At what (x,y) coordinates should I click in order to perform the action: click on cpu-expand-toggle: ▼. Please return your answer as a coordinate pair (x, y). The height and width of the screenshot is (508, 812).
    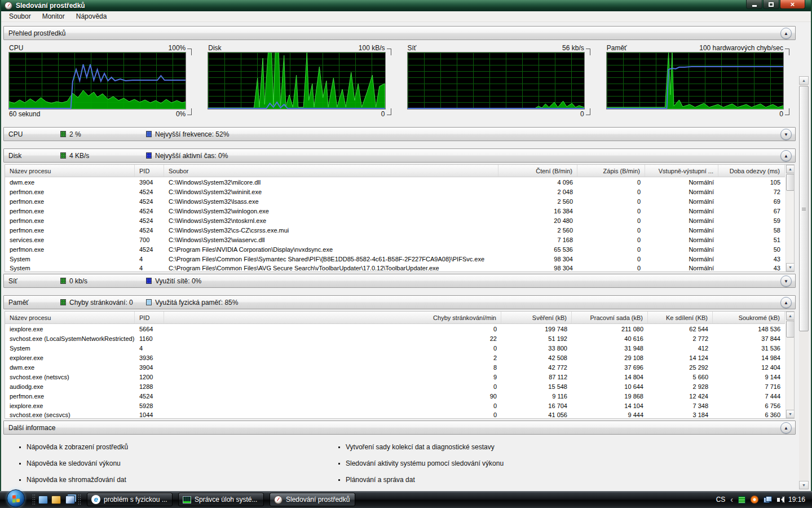
    Looking at the image, I should click on (786, 134).